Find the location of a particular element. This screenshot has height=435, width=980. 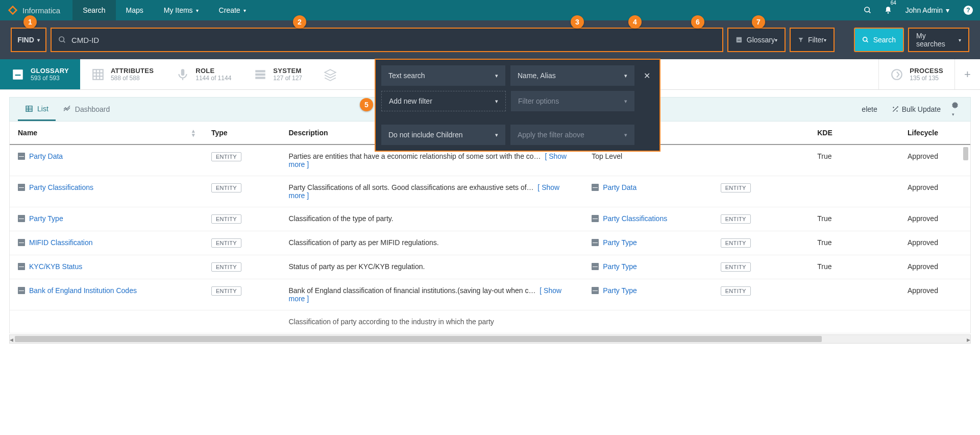

callout-1: 1 is located at coordinates (30, 22).